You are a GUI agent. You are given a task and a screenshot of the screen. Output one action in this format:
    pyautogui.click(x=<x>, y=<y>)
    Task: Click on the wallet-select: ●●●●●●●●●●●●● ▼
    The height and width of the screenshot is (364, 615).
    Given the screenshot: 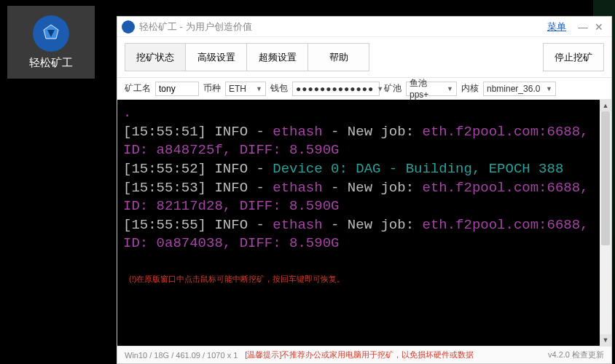 What is the action you would take?
    pyautogui.click(x=336, y=89)
    